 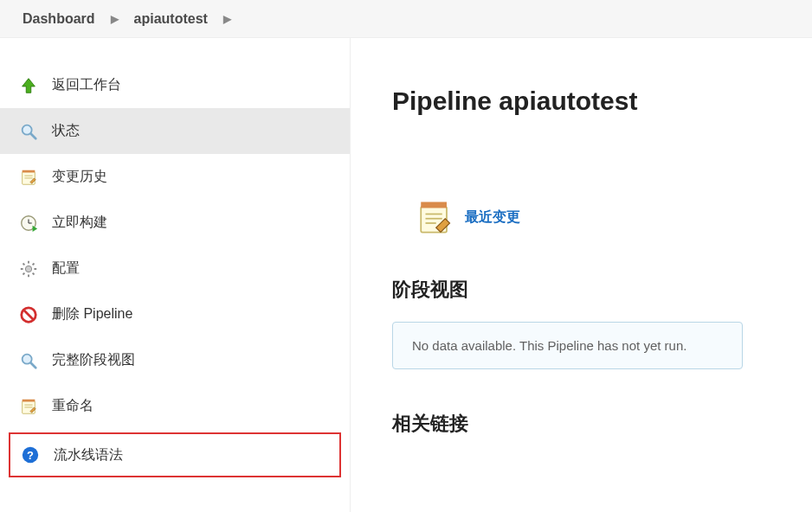 I want to click on sidebar-item-changes: 变更历史, so click(x=175, y=176).